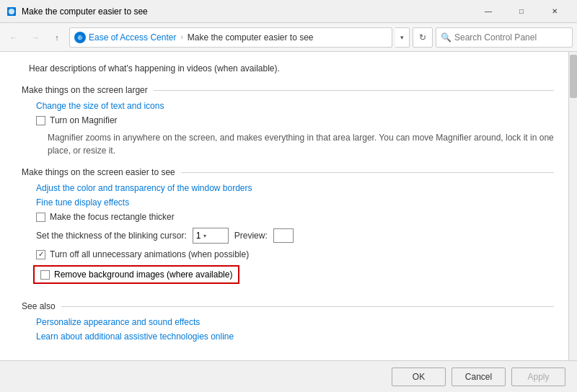  Describe the element at coordinates (295, 217) in the screenshot. I see `focus-rect-row: Make the focus rectangle thicker` at that location.